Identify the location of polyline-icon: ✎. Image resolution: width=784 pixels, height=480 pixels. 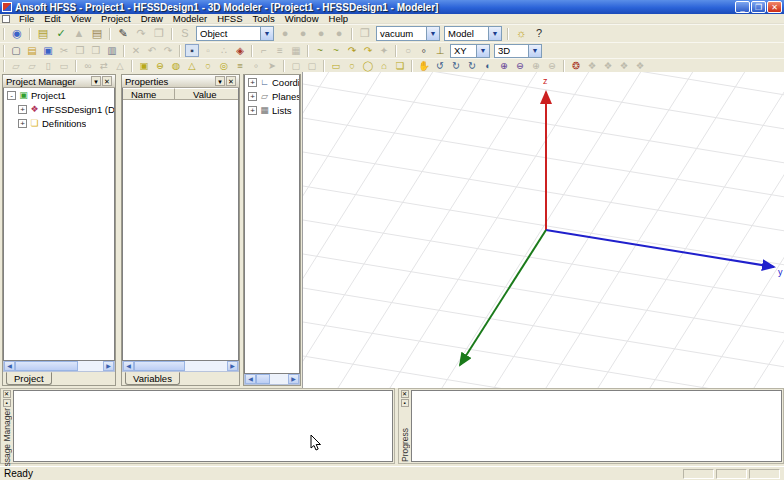
(123, 34).